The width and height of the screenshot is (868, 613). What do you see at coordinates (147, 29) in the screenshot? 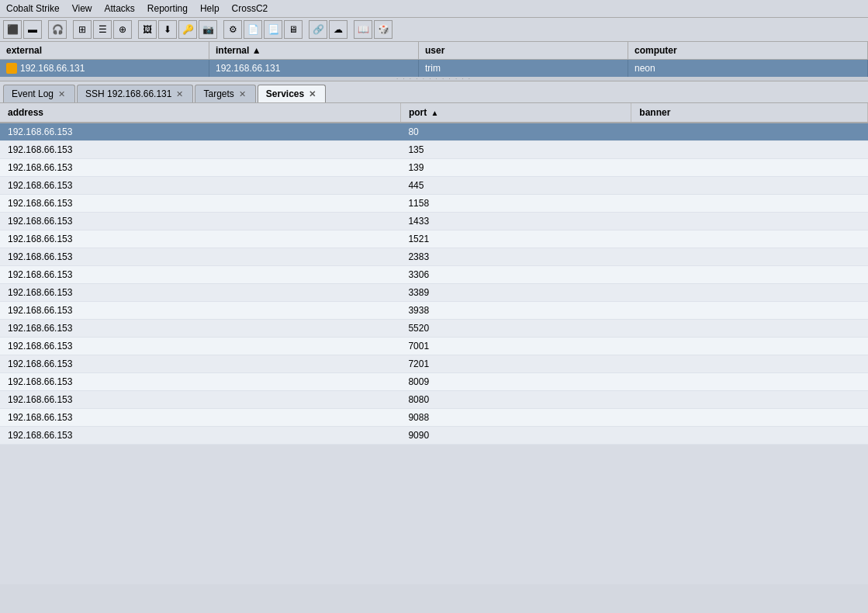
I see `image-button: 🖼` at bounding box center [147, 29].